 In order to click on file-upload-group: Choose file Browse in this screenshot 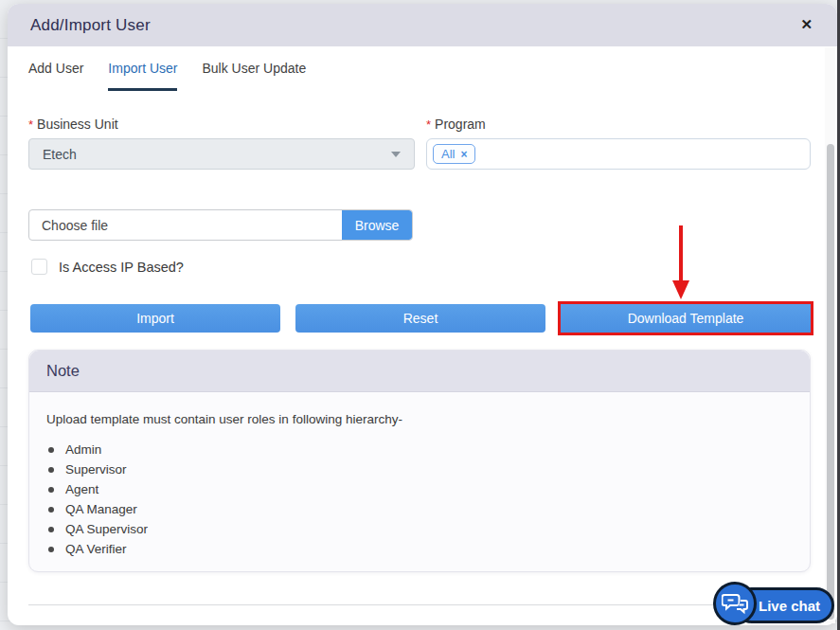, I will do `click(221, 225)`.